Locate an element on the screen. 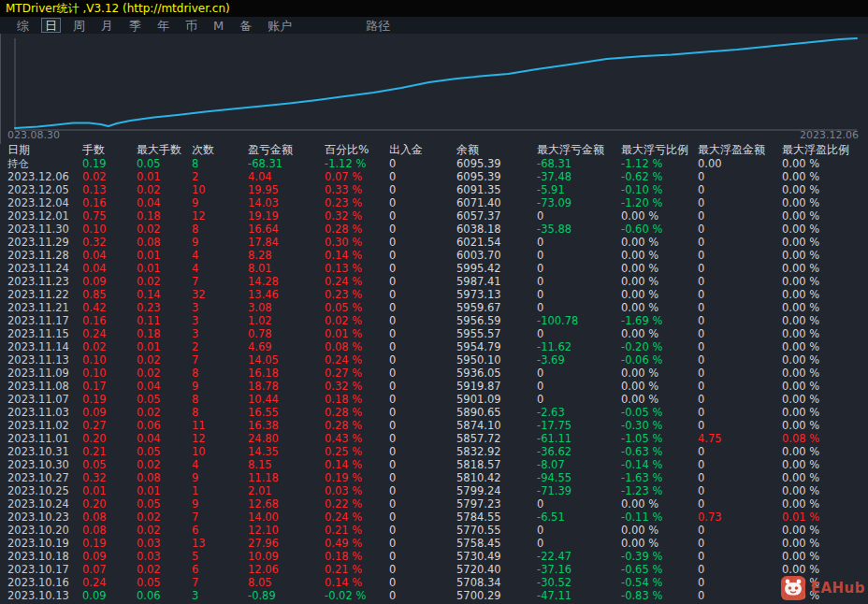 The image size is (868, 604). table-cell: 0.05 % is located at coordinates (357, 308).